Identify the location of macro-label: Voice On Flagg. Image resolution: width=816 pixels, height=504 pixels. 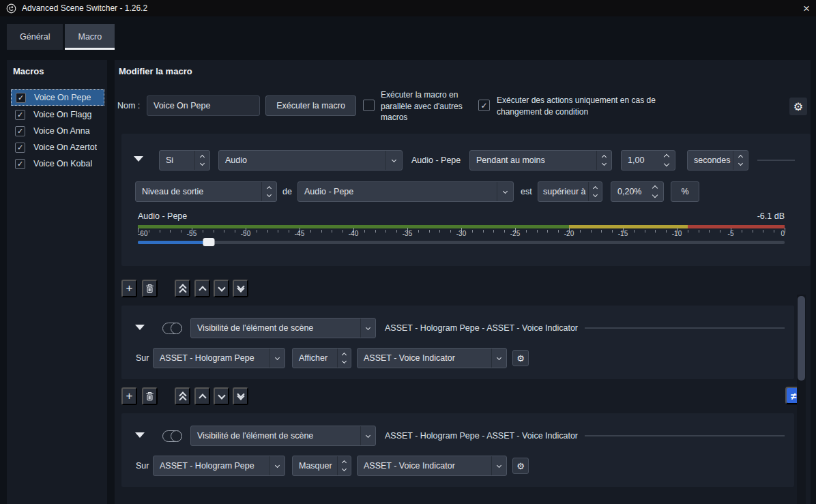
(63, 115).